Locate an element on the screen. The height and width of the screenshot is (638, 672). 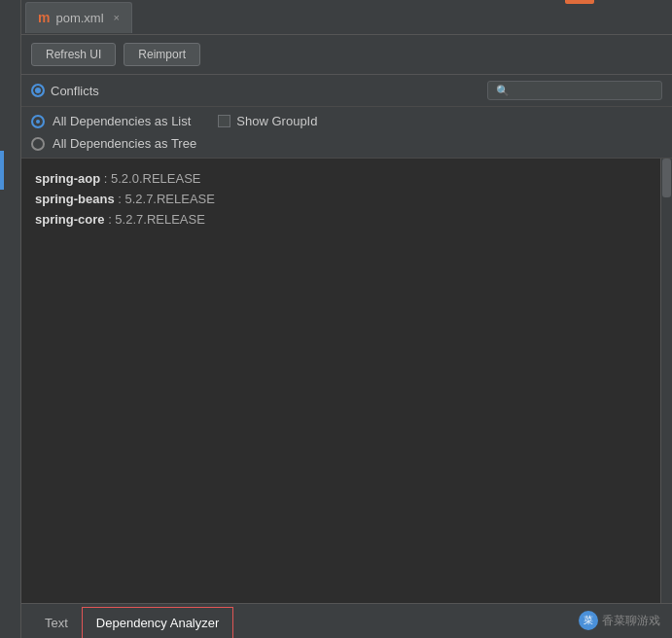
show-groupid-checkbox is located at coordinates (224, 121).